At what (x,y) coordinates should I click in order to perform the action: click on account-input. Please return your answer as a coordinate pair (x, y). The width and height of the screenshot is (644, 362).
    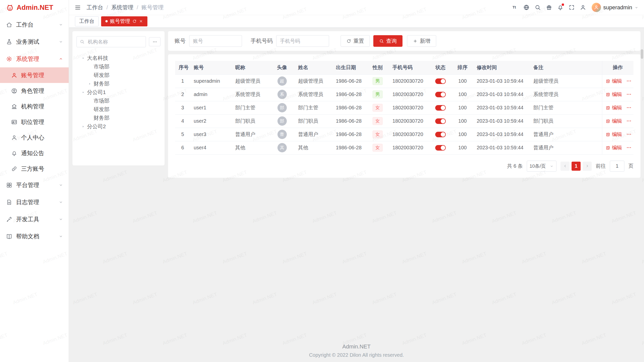
    Looking at the image, I should click on (216, 41).